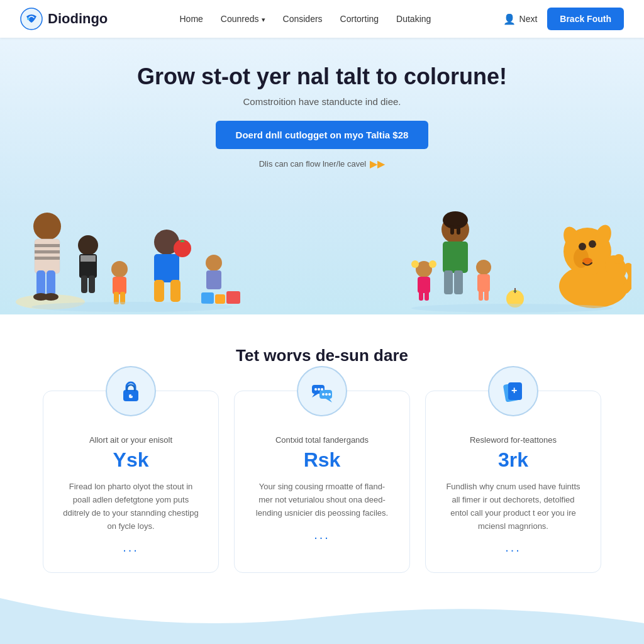 The height and width of the screenshot is (644, 644). Describe the element at coordinates (131, 550) in the screenshot. I see `feature-1-dots: ···` at that location.